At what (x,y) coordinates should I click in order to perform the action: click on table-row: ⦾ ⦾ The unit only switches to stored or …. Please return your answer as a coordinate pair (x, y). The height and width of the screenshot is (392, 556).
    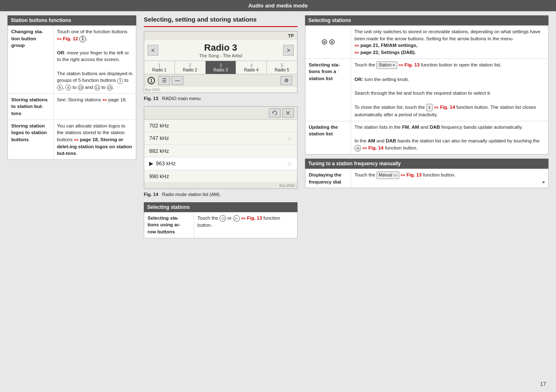
    Looking at the image, I should click on (427, 42).